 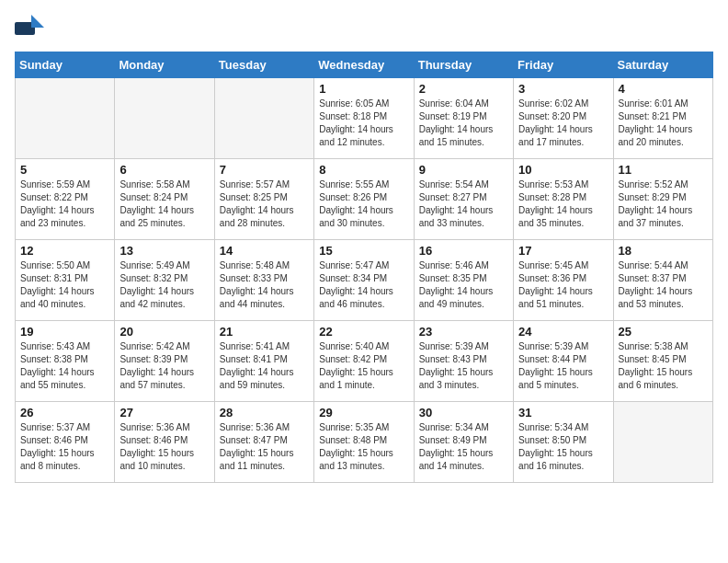 I want to click on day-info: Sunrise: 5:36 AM Sunset: 8:46 PM Dayligh…, so click(x=164, y=447).